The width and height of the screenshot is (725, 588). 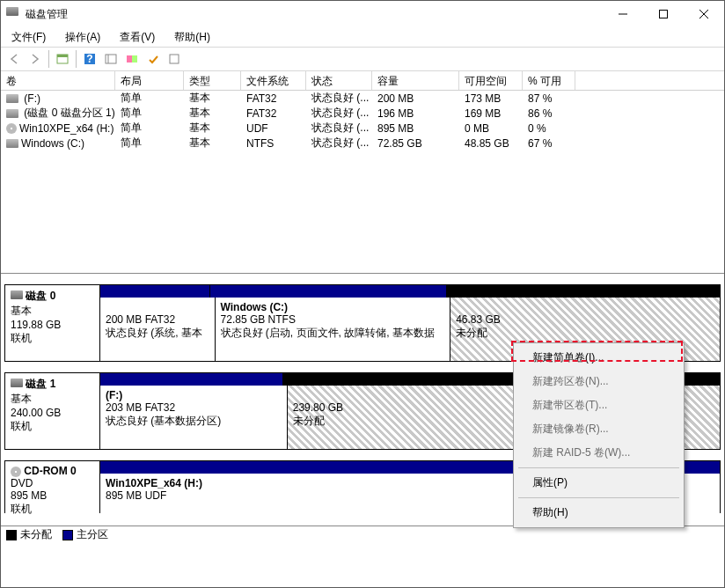 I want to click on ctx-help: 帮助(H), so click(x=598, y=512).